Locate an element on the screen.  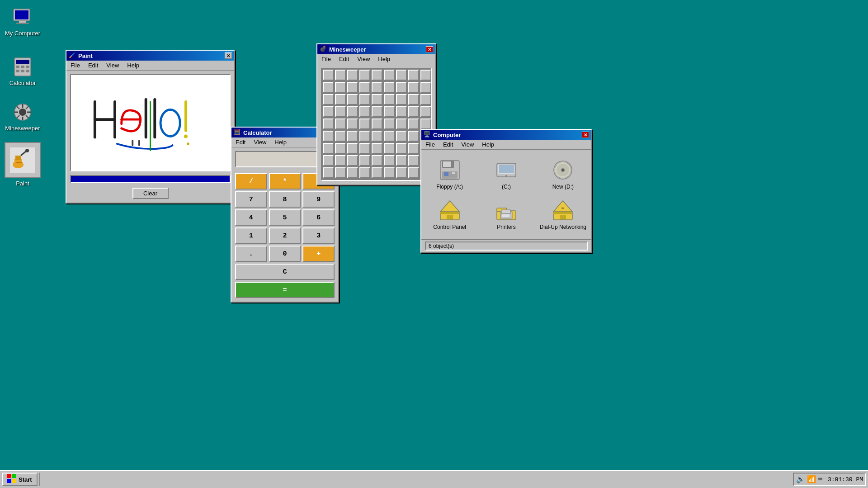
paint-menu-edit: Edit is located at coordinates (93, 65).